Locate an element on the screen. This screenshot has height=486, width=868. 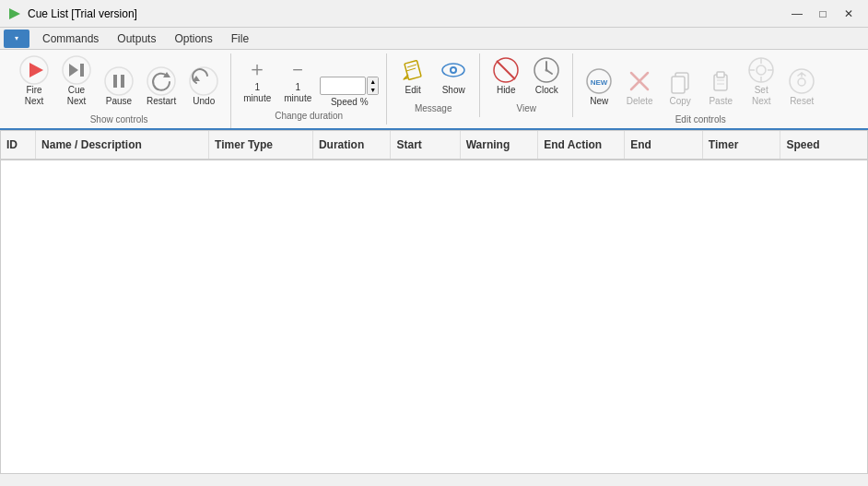
toolbar-group-change-duration: ＋ 1minute － 1minute ▲ ▼ Speed % Cha is located at coordinates (310, 89).